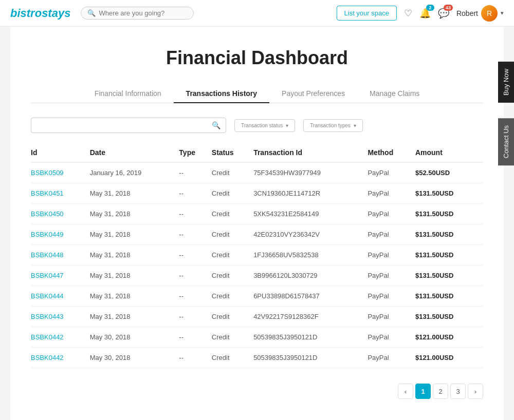 Image resolution: width=514 pixels, height=420 pixels. I want to click on transaction-id-link: BSBK0450, so click(47, 214).